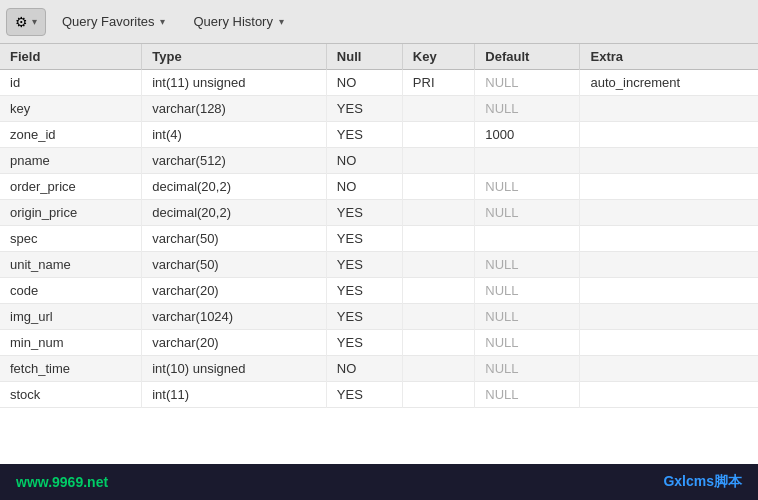  I want to click on table-row: keyvarchar(128)YESNULL, so click(379, 109).